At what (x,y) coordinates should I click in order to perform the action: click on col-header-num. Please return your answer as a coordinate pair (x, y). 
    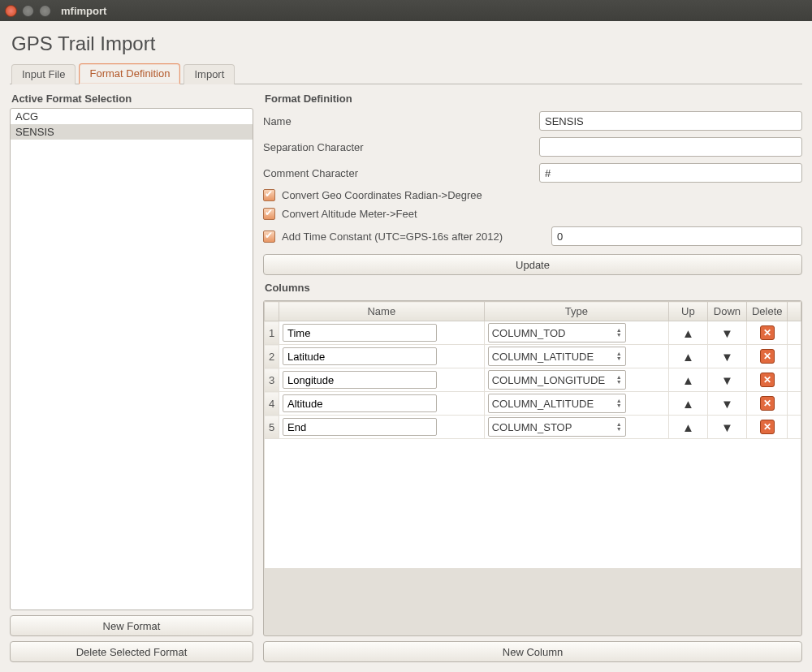
    Looking at the image, I should click on (272, 312).